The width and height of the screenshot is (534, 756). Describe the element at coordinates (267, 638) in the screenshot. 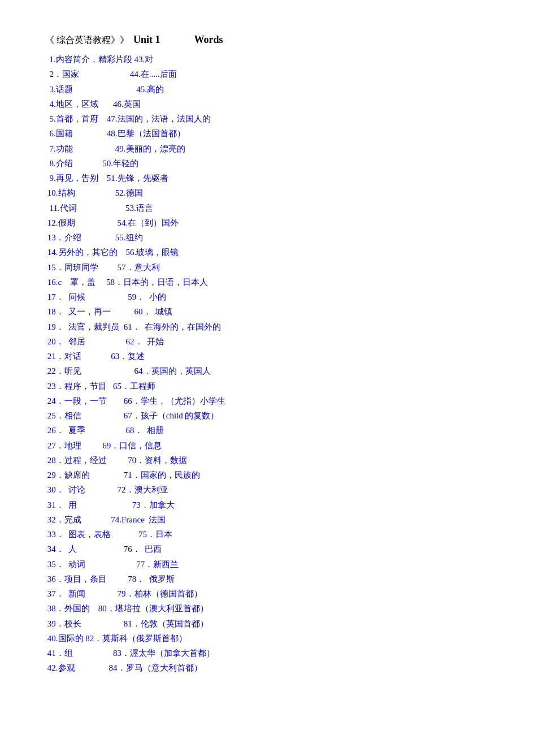

I see `word-item: 40.国际的 82．莫斯科（俄罗斯首都）` at that location.